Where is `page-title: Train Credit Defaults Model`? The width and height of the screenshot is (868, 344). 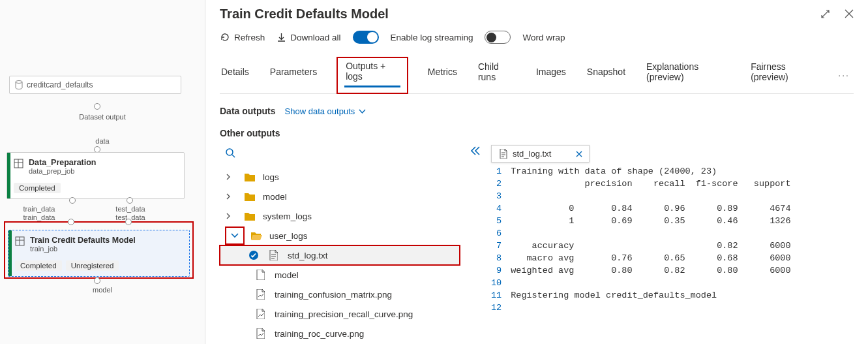 page-title: Train Credit Defaults Model is located at coordinates (520, 14).